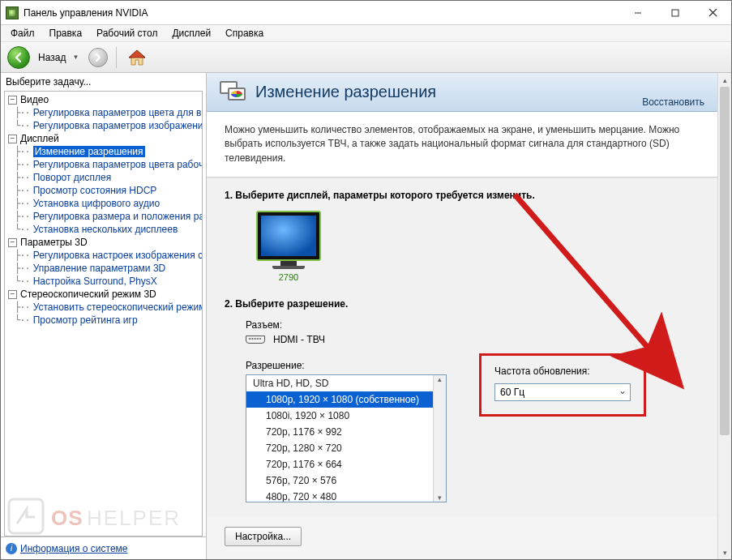  What do you see at coordinates (11, 549) in the screenshot?
I see `info-icon: i` at bounding box center [11, 549].